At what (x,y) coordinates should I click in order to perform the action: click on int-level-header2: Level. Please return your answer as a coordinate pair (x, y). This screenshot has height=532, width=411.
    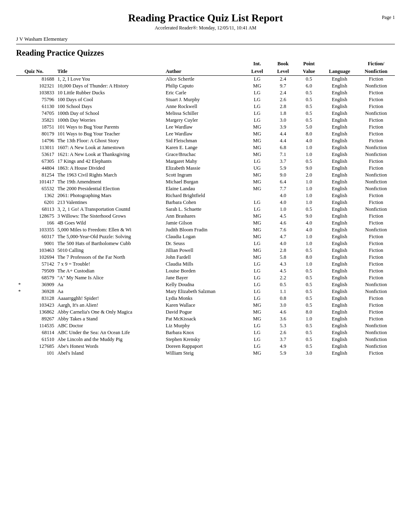
    Looking at the image, I should click on (257, 72).